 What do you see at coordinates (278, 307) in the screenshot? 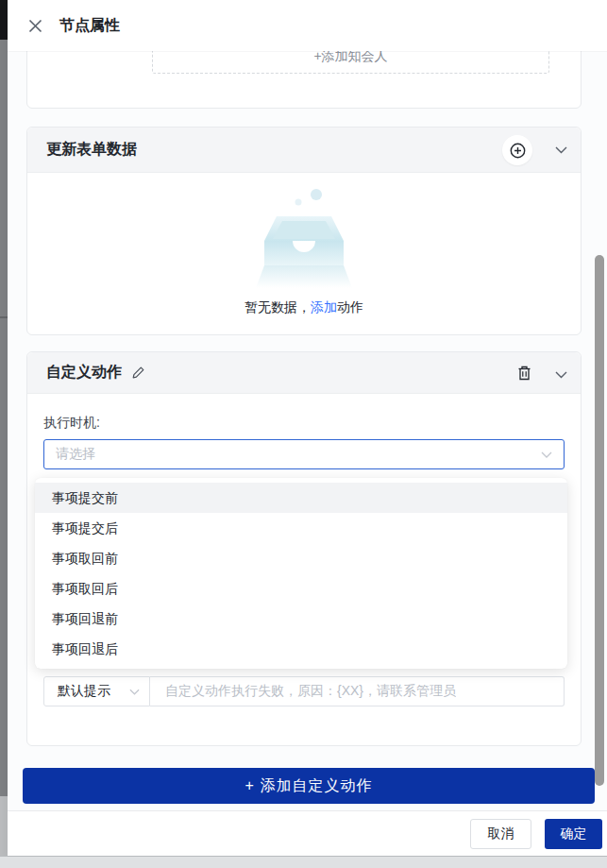
I see `empty-text-prefix: 暂无数据，` at bounding box center [278, 307].